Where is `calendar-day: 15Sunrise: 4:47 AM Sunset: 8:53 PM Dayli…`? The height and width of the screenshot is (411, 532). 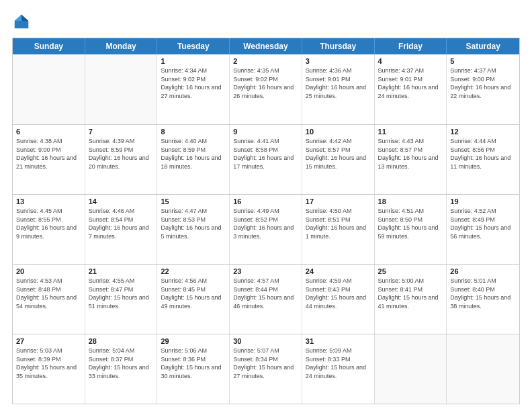 calendar-day: 15Sunrise: 4:47 AM Sunset: 8:53 PM Dayli… is located at coordinates (193, 230).